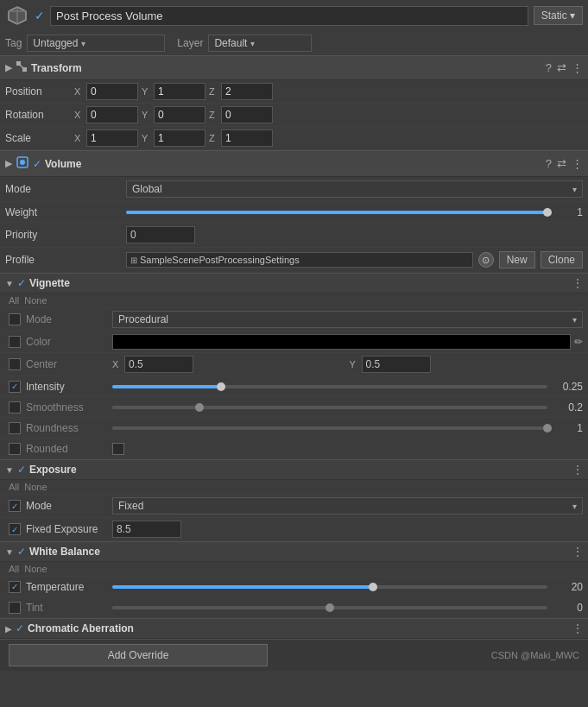  I want to click on volume-checkbox: ✓, so click(37, 164).